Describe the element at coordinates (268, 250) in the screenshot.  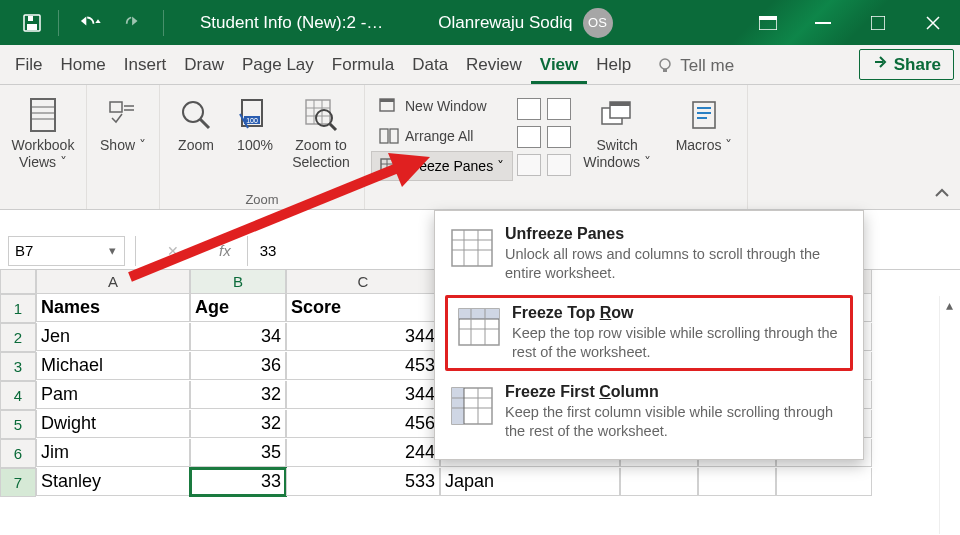
I see `formula-value: 33` at that location.